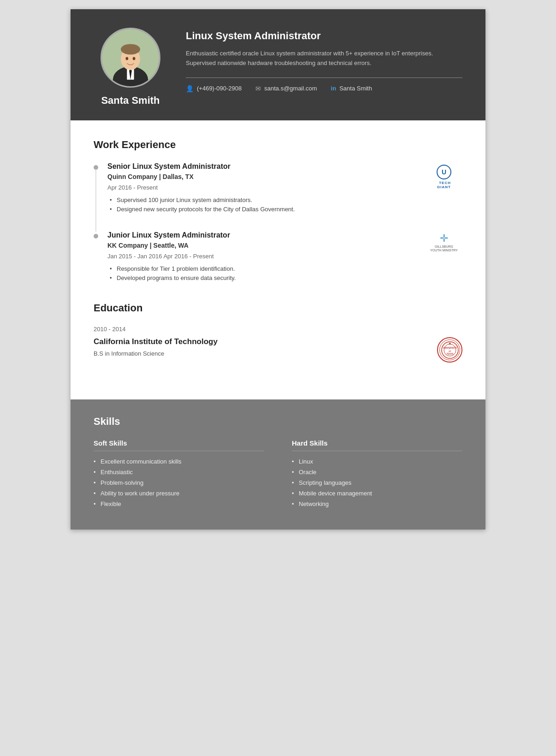 This screenshot has height=756, width=556. Describe the element at coordinates (450, 348) in the screenshot. I see `svg-text: UNIVERSITY` at that location.